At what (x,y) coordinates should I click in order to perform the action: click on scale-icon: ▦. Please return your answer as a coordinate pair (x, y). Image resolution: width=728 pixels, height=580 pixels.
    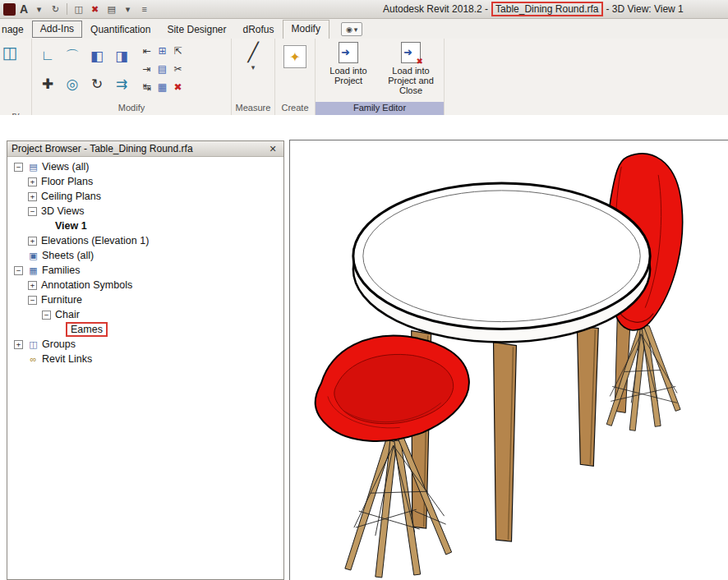
    Looking at the image, I should click on (163, 87).